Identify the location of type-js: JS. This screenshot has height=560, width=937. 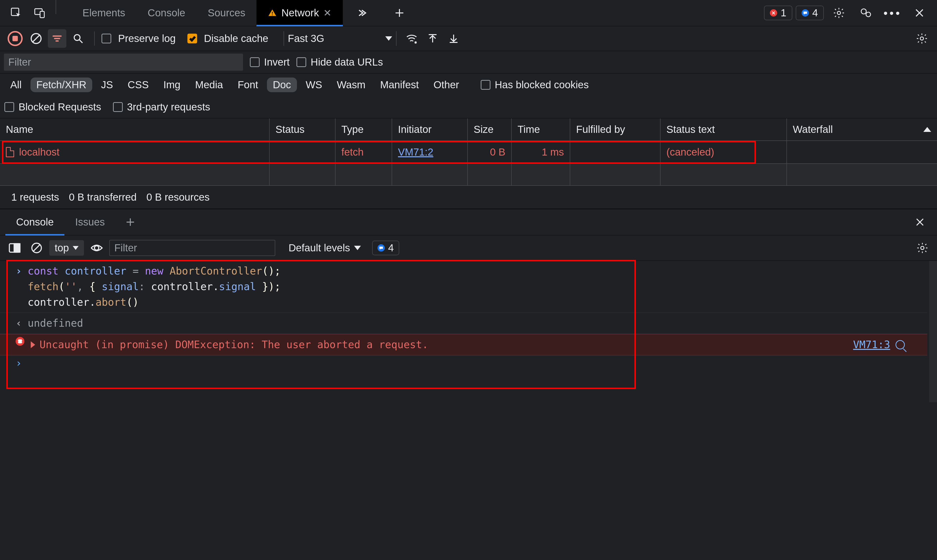
(107, 85).